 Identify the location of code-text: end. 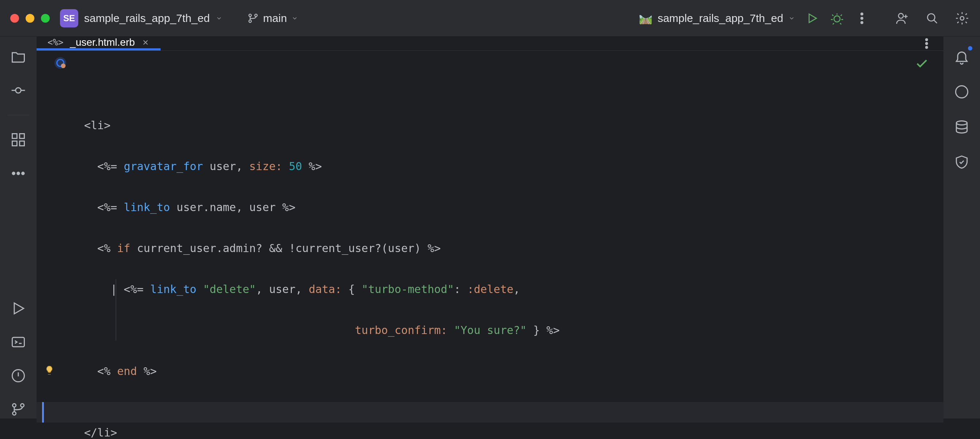
(127, 371).